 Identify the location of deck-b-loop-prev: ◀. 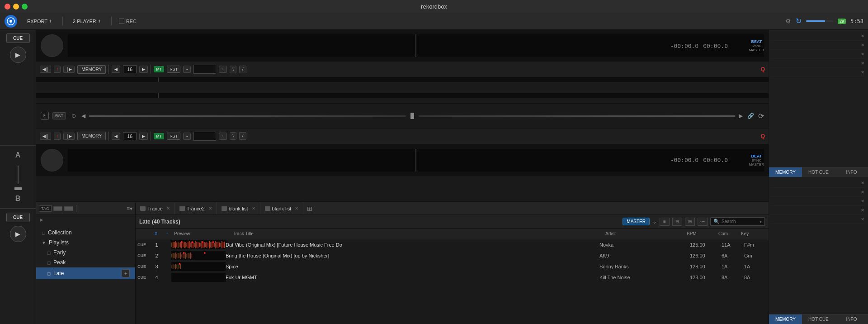
(116, 136).